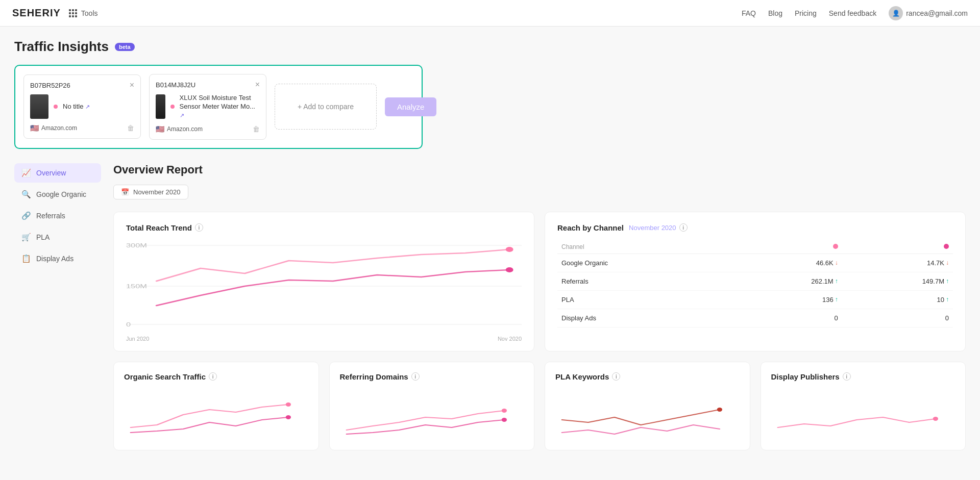 The image size is (980, 480). I want to click on channel-val2-4: 0, so click(897, 318).